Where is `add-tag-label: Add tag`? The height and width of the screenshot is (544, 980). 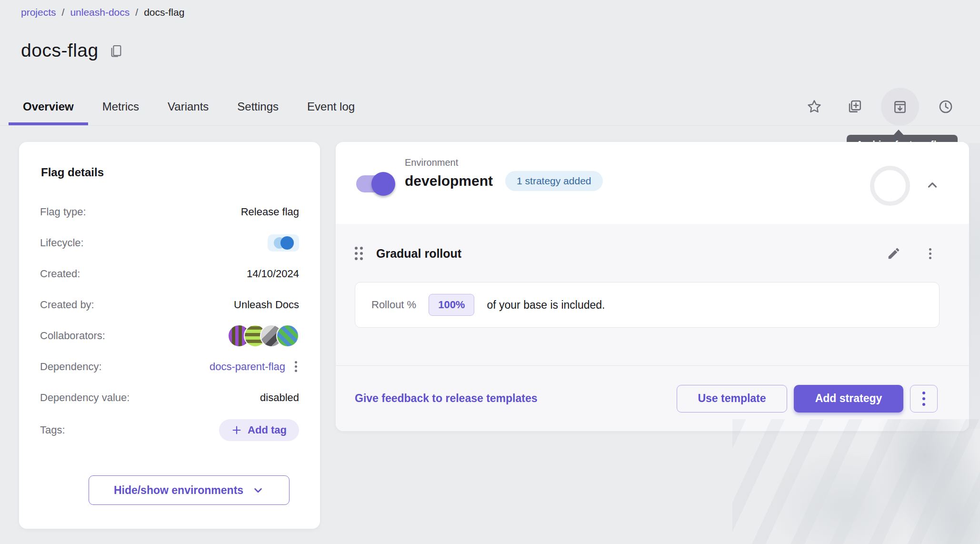 add-tag-label: Add tag is located at coordinates (267, 430).